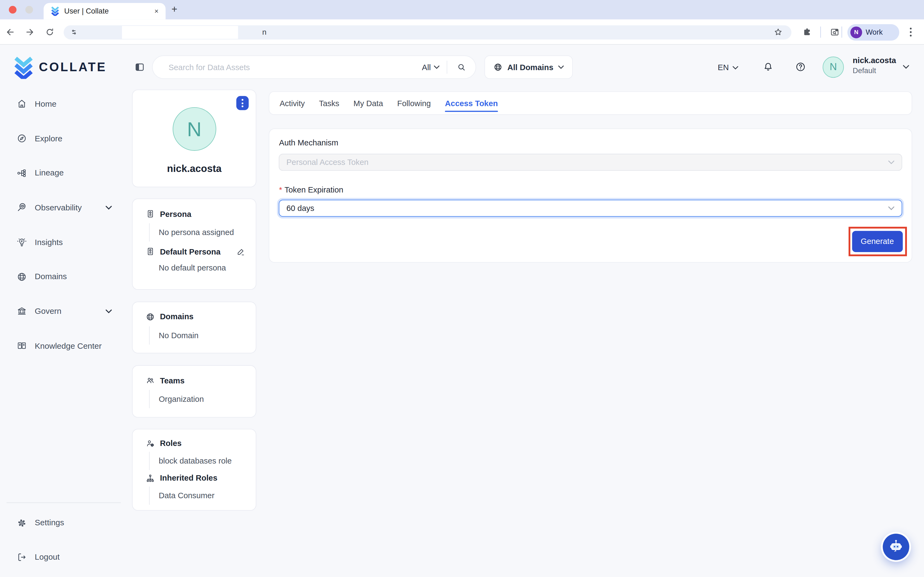 This screenshot has width=924, height=577. I want to click on profile-tabs: Activity Tasks My Data Following Access …, so click(590, 103).